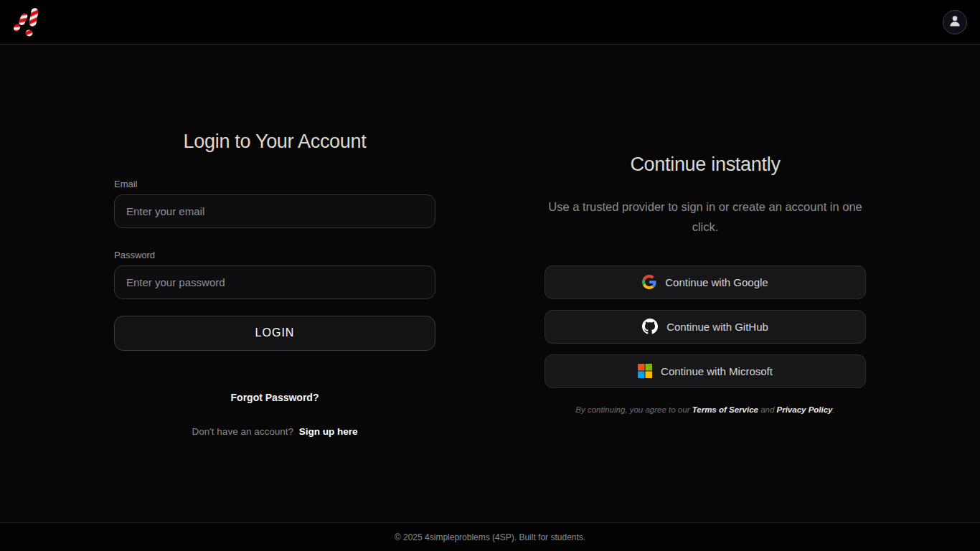 The height and width of the screenshot is (551, 980). I want to click on microsoft-button-label: Continue with Microsoft, so click(717, 372).